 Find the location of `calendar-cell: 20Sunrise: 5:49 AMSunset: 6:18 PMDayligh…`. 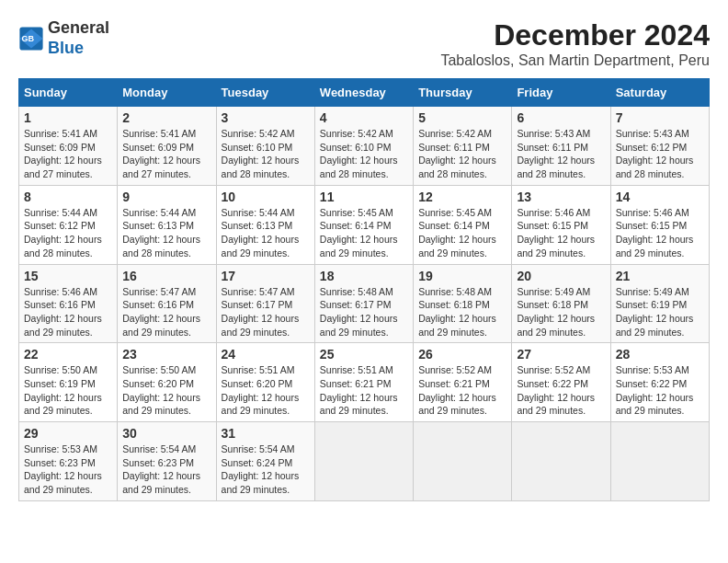

calendar-cell: 20Sunrise: 5:49 AMSunset: 6:18 PMDayligh… is located at coordinates (561, 304).